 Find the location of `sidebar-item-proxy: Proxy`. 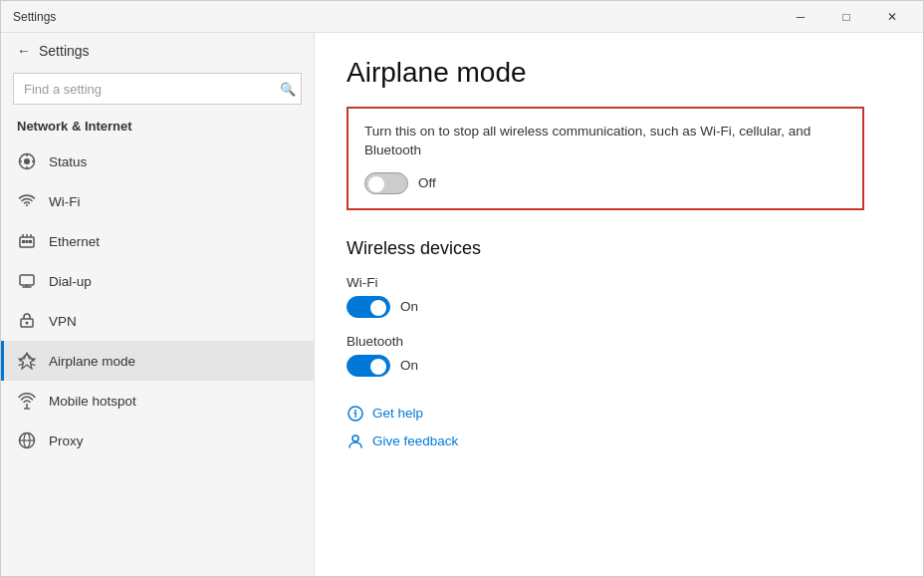

sidebar-item-proxy: Proxy is located at coordinates (157, 440).